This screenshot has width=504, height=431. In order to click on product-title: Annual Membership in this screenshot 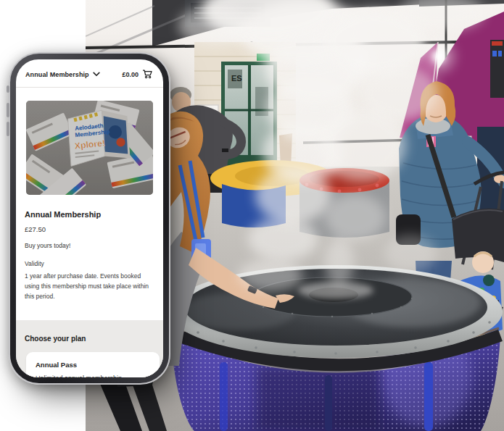, I will do `click(90, 214)`.